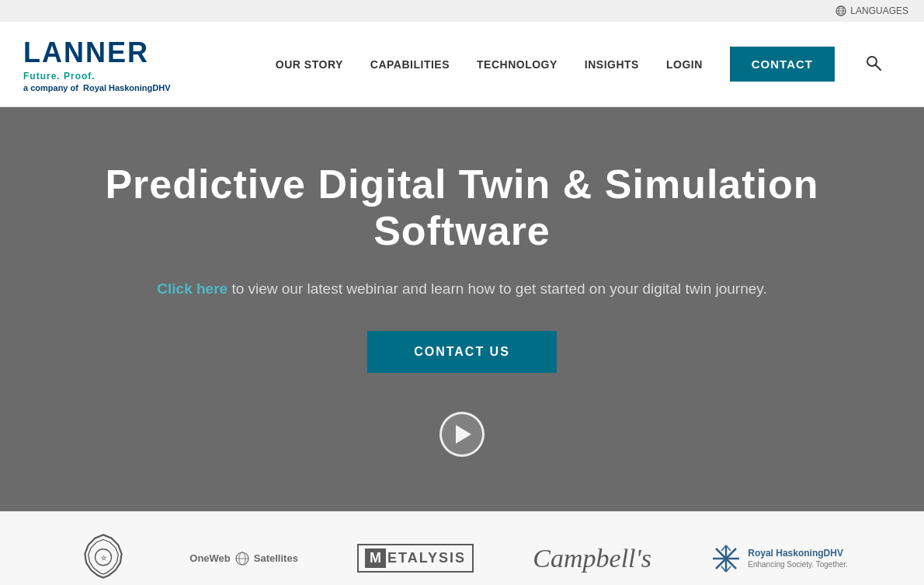 The image size is (924, 585). Describe the element at coordinates (874, 63) in the screenshot. I see `search-icon` at that location.